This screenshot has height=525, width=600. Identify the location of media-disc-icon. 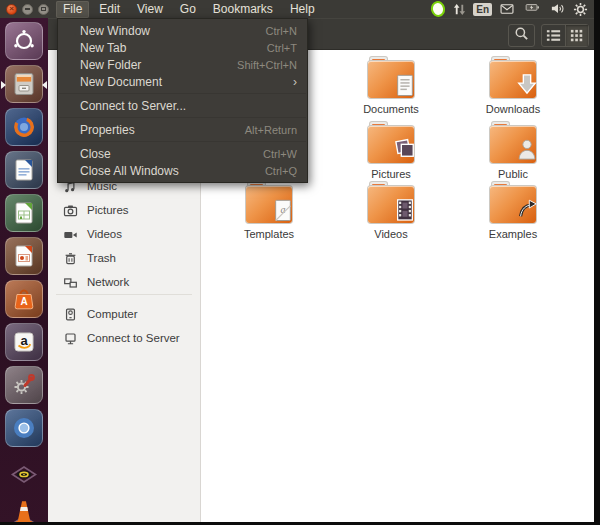
(24, 471).